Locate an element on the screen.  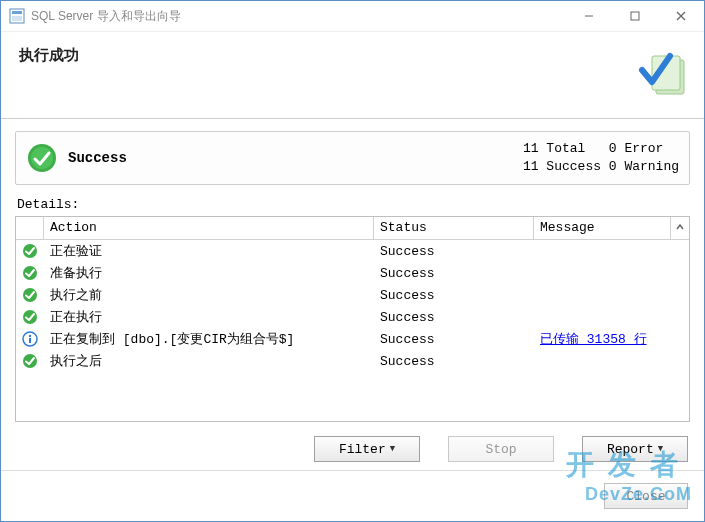
info-icon is located at coordinates (30, 339).